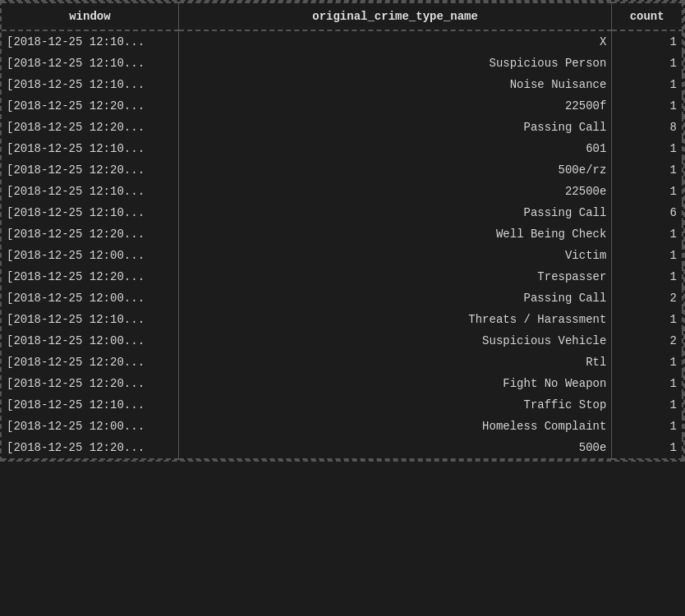 This screenshot has height=616, width=685. I want to click on table-row: [2018-12-25 12:20...Rtl1, so click(342, 362).